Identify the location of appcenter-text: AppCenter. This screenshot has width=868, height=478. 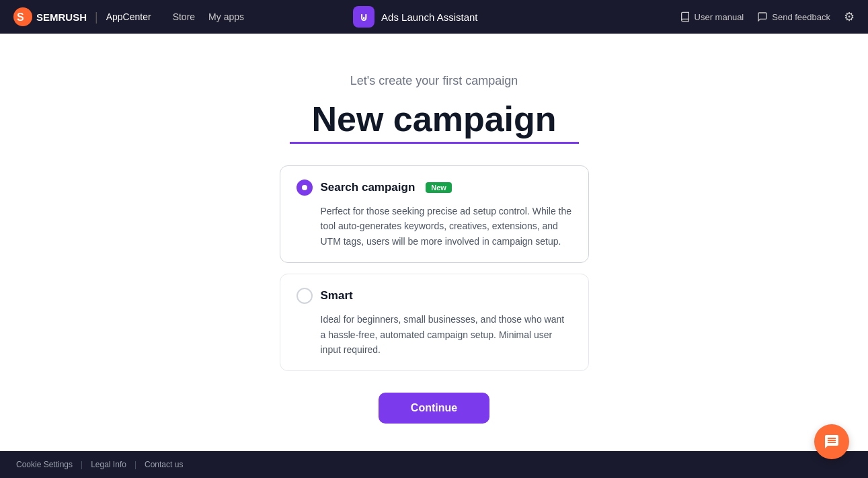
(129, 17).